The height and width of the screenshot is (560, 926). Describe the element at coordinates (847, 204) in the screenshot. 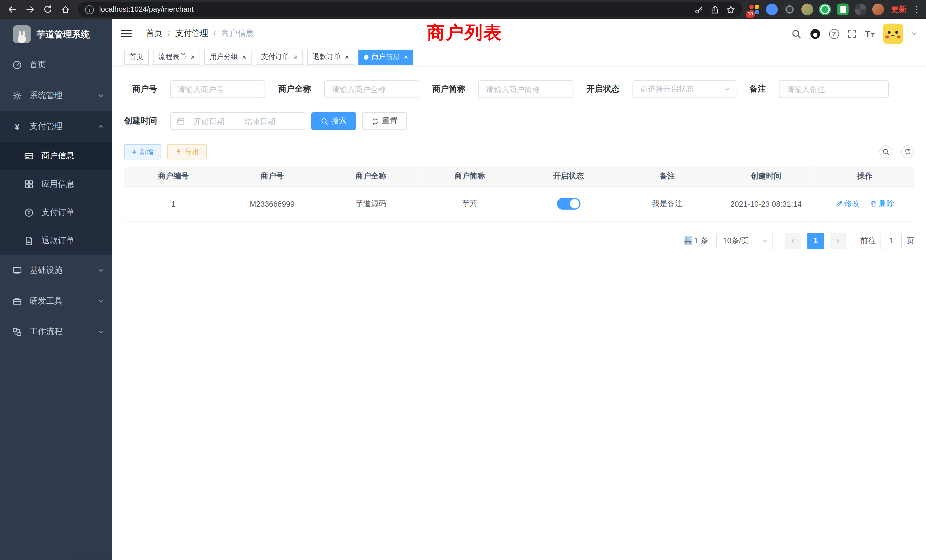

I see `edit-link: 修改` at that location.